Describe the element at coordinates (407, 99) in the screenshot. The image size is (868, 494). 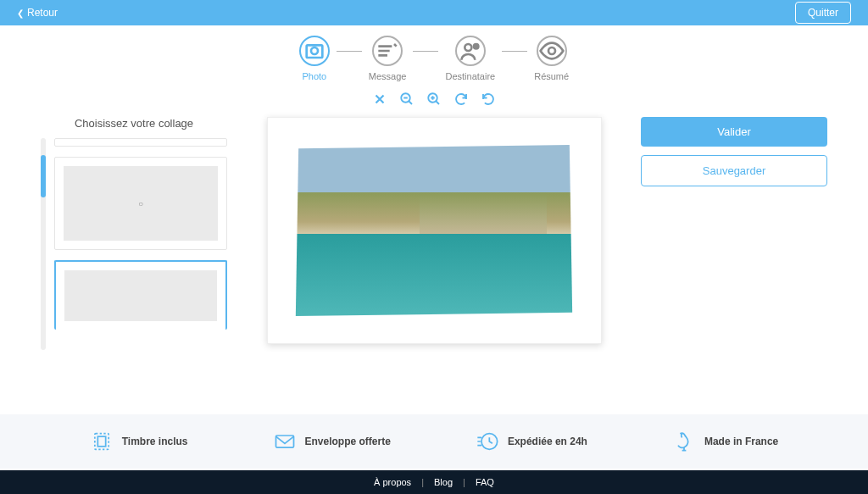
I see `zoom-out-icon` at that location.